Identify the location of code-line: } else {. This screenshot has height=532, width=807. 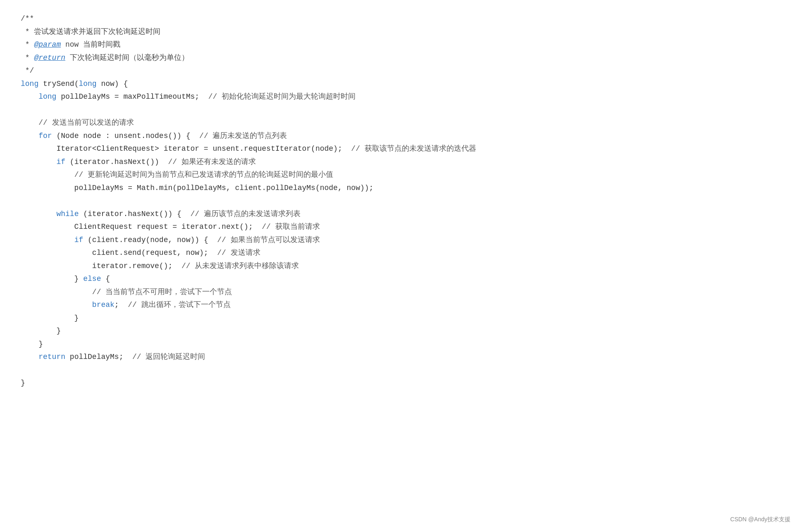
(404, 279).